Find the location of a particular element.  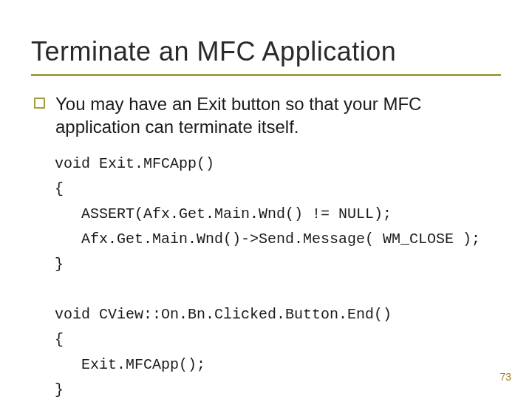

title-underline is located at coordinates (266, 75).